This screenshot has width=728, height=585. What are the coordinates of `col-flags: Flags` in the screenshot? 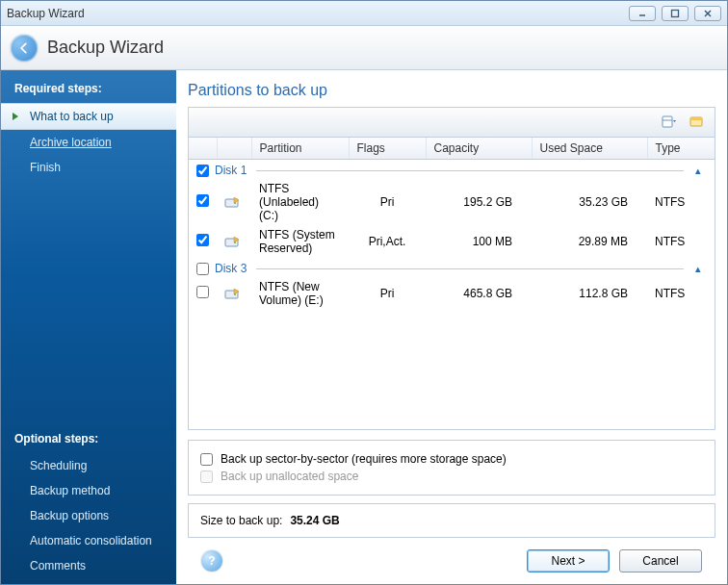 It's located at (387, 148).